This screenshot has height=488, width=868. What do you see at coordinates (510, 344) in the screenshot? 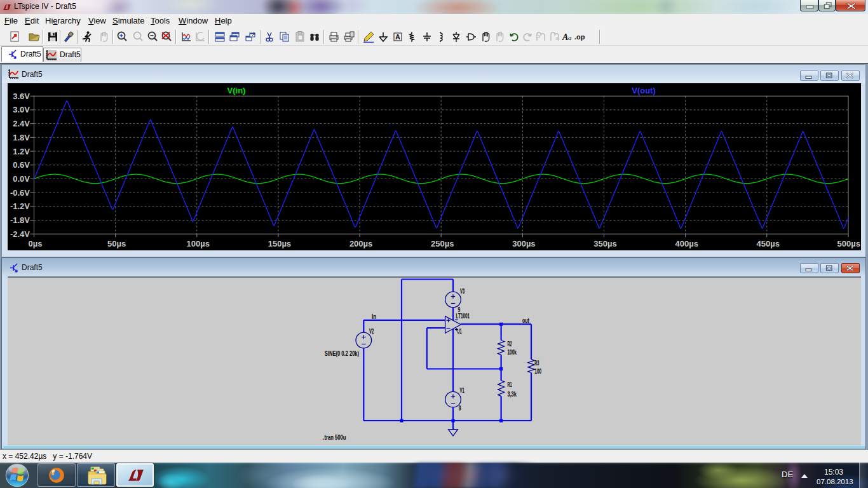
I see `svg-text: R2` at bounding box center [510, 344].